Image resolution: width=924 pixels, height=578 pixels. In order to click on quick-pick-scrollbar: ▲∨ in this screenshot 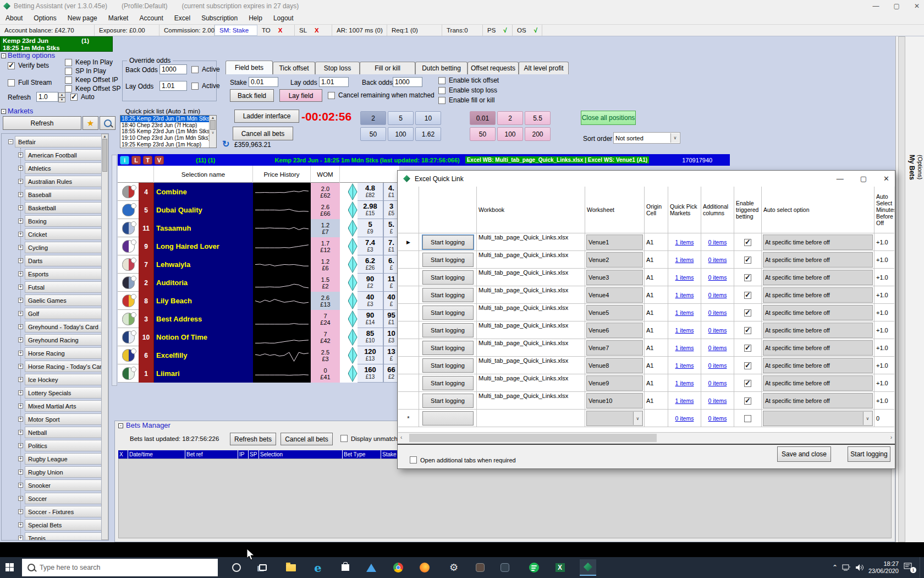, I will do `click(212, 132)`.